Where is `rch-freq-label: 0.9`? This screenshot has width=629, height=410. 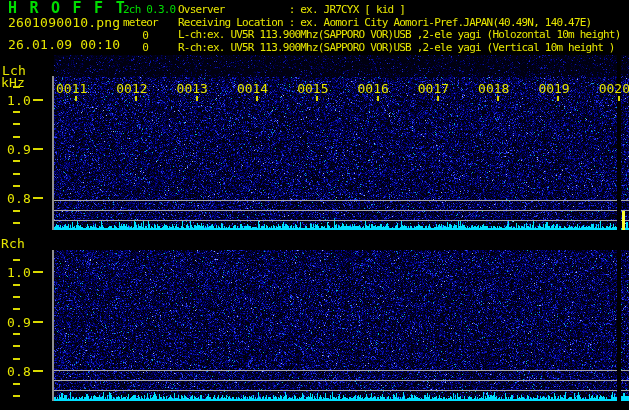
rch-freq-label: 0.9 is located at coordinates (16, 322).